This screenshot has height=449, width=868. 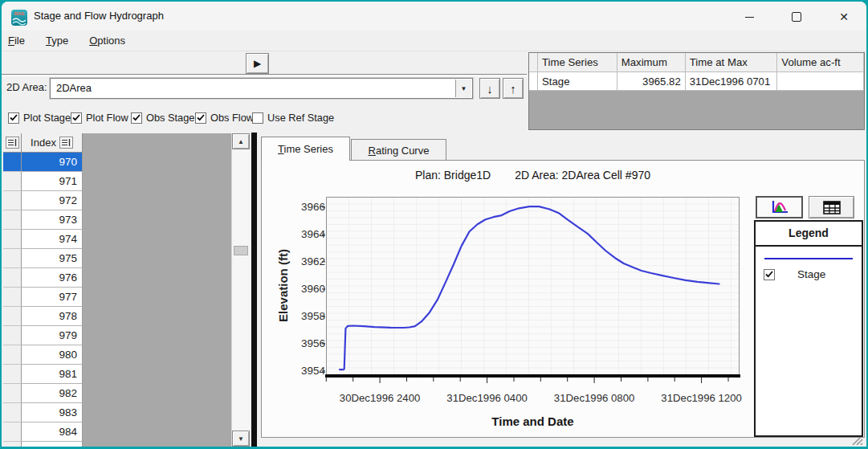 What do you see at coordinates (241, 251) in the screenshot?
I see `scrollbar-thumb` at bounding box center [241, 251].